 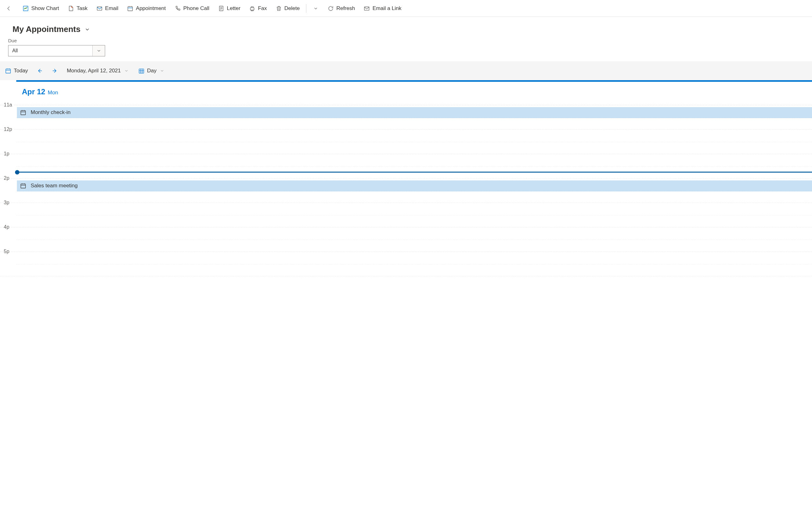 What do you see at coordinates (406, 50) in the screenshot?
I see `due-filter-section: Due All` at bounding box center [406, 50].